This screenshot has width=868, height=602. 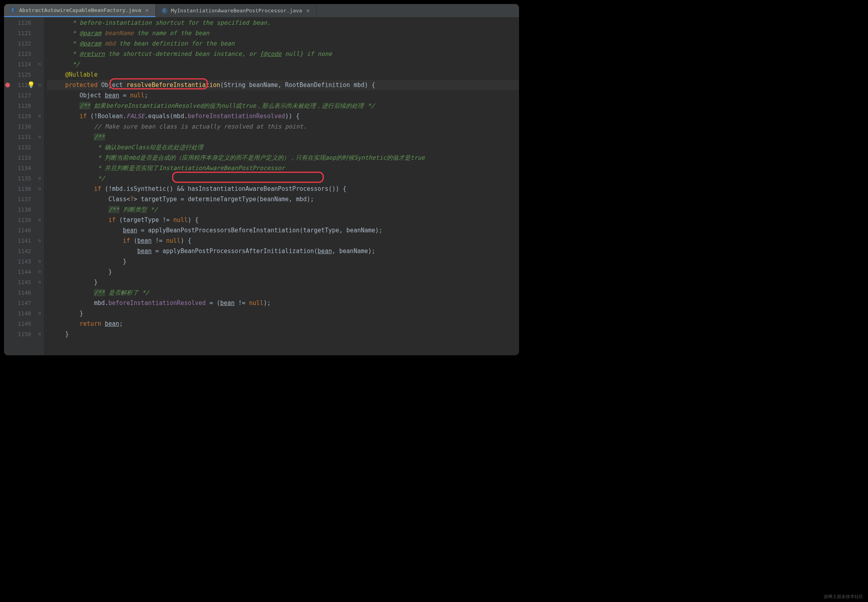 I want to click on code-line: * @param mbd the bean definition for the…, so click(x=283, y=44).